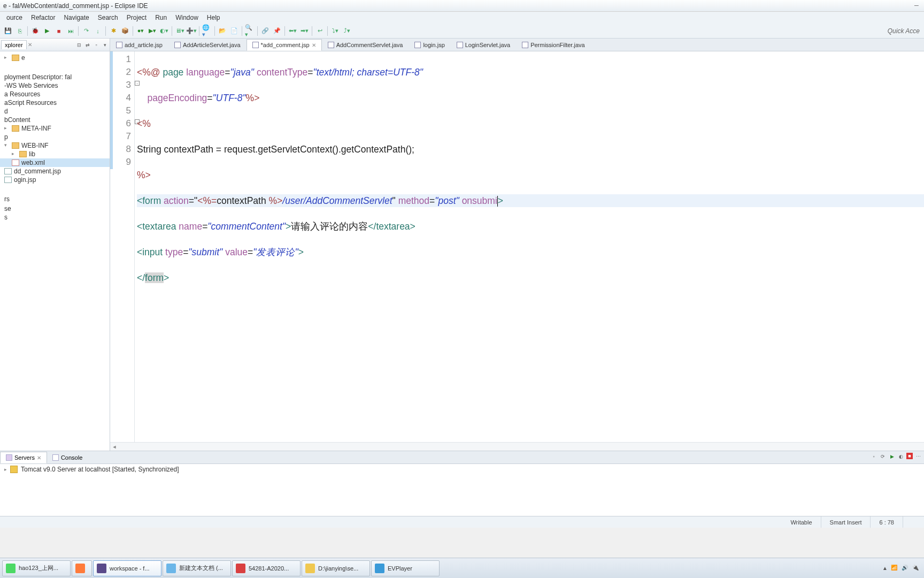 The image size is (924, 578). I want to click on save-icon: 💾, so click(8, 31).